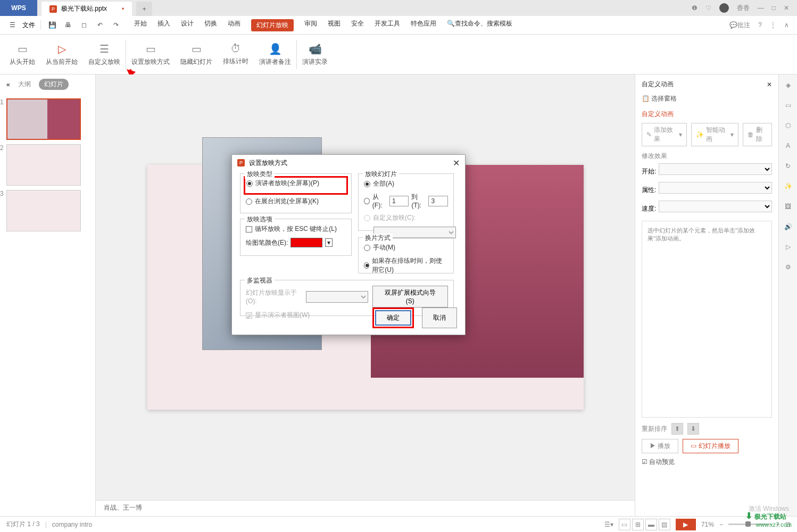 Image resolution: width=797 pixels, height=532 pixels. Describe the element at coordinates (438, 201) in the screenshot. I see `to-spinner: 3` at that location.